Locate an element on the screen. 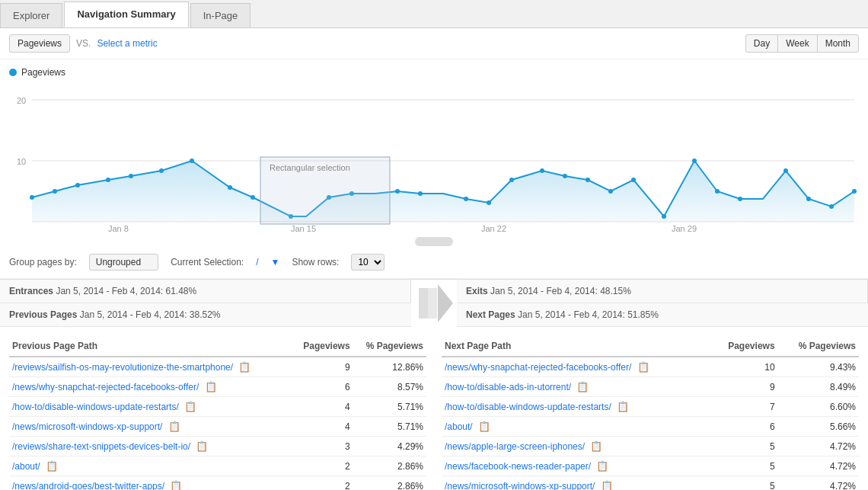 The width and height of the screenshot is (868, 490). ungrouped-dropdown: Ungrouped is located at coordinates (123, 262).